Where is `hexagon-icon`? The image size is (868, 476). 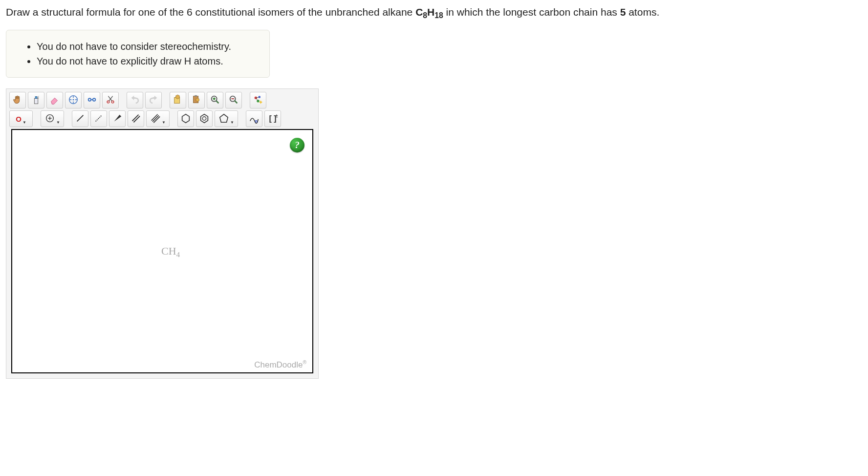
hexagon-icon is located at coordinates (186, 119).